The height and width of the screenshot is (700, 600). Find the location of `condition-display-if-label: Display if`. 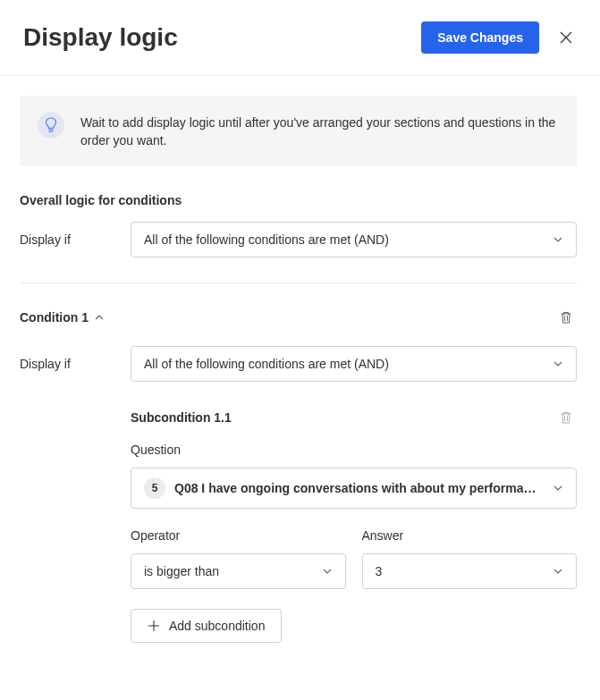

condition-display-if-label: Display if is located at coordinates (75, 364).